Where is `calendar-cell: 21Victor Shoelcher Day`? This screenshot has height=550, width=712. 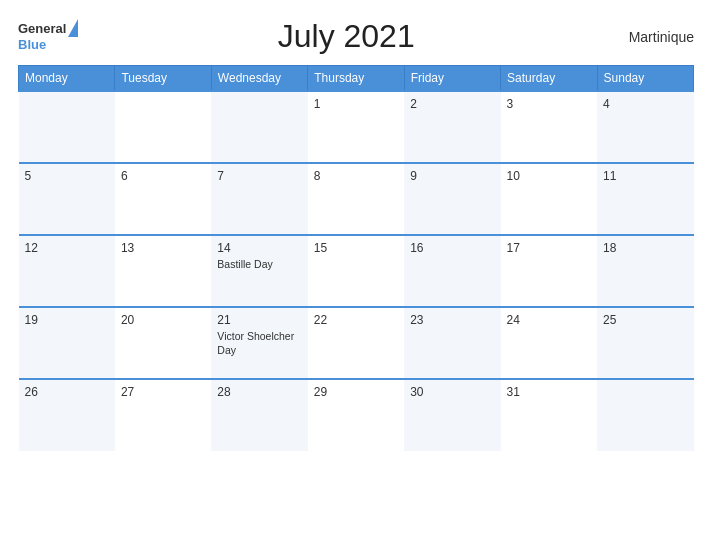 calendar-cell: 21Victor Shoelcher Day is located at coordinates (259, 343).